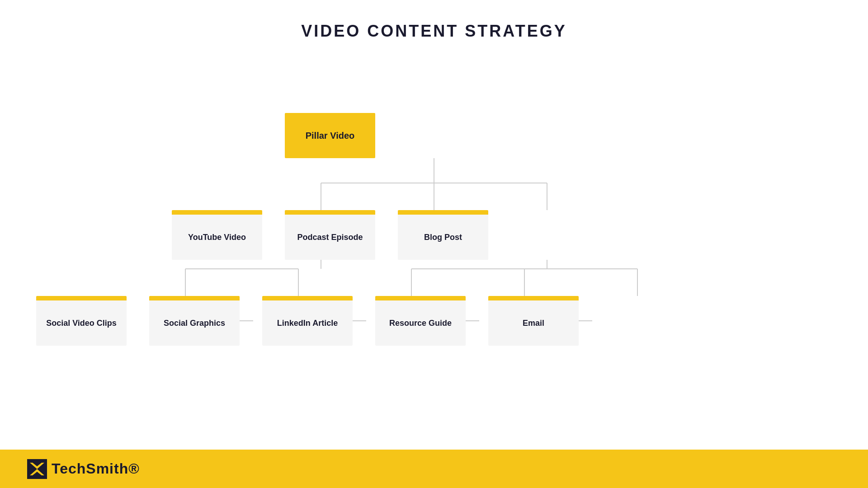 Image resolution: width=868 pixels, height=488 pixels. Describe the element at coordinates (37, 469) in the screenshot. I see `techsmith-icon` at that location.